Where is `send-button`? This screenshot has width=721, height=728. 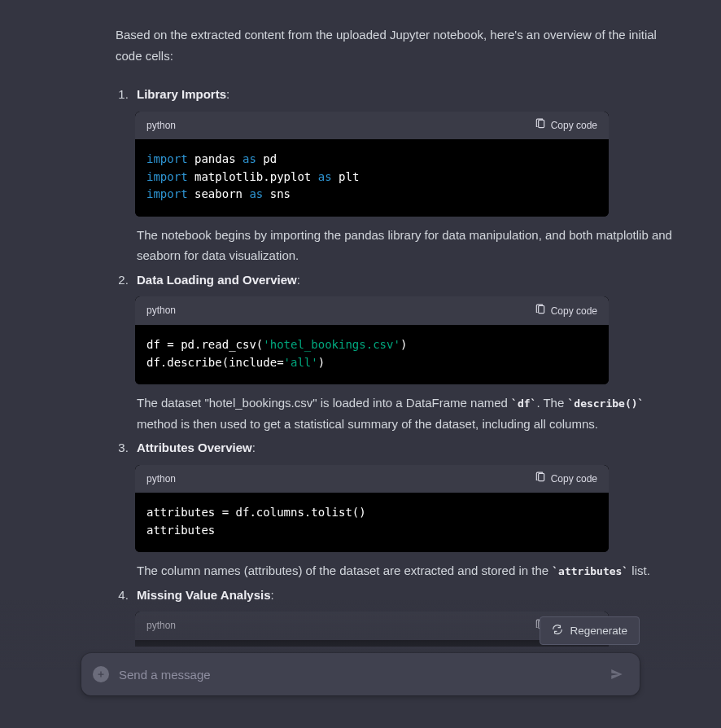 send-button is located at coordinates (617, 674).